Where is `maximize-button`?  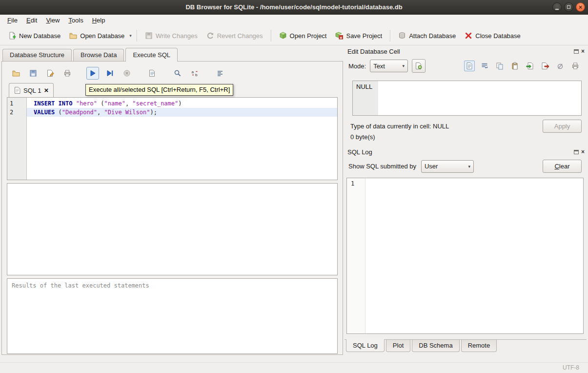
maximize-button is located at coordinates (569, 7).